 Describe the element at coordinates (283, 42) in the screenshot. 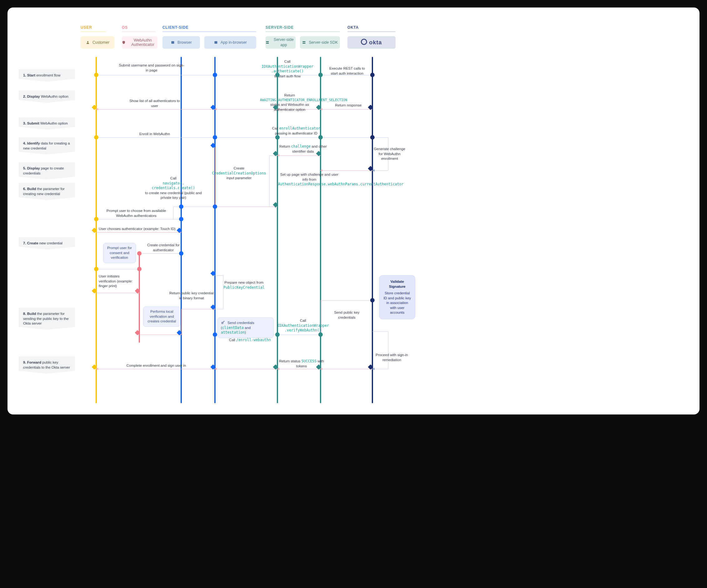

I see `participant-server-app-label: Server-side app` at that location.